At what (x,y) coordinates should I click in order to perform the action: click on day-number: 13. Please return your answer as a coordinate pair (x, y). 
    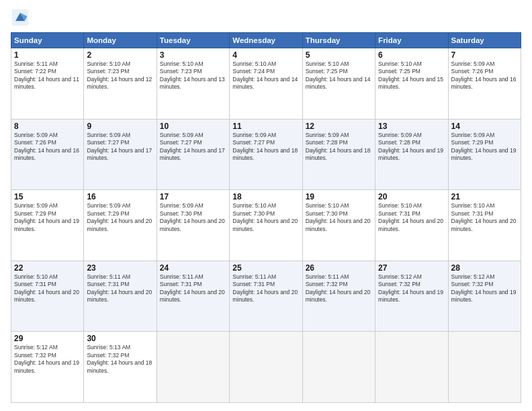
    Looking at the image, I should click on (411, 126).